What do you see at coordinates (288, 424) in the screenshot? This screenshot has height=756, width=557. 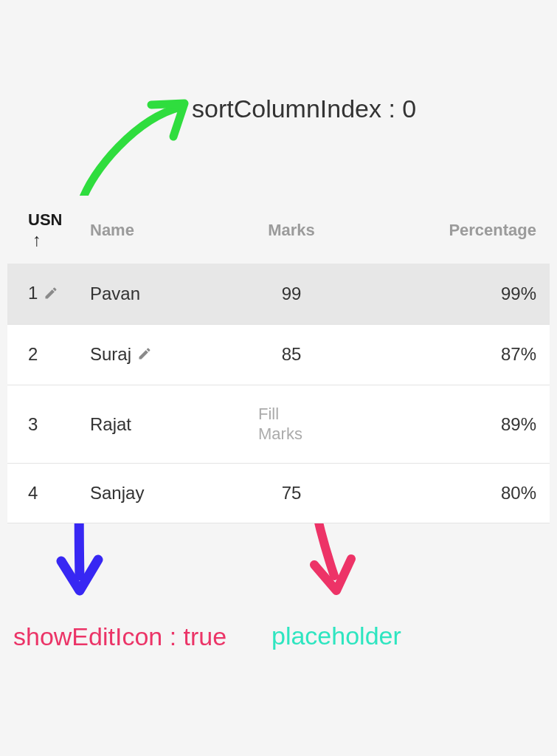 I see `cell-marks-placeholder: Fill Marks` at bounding box center [288, 424].